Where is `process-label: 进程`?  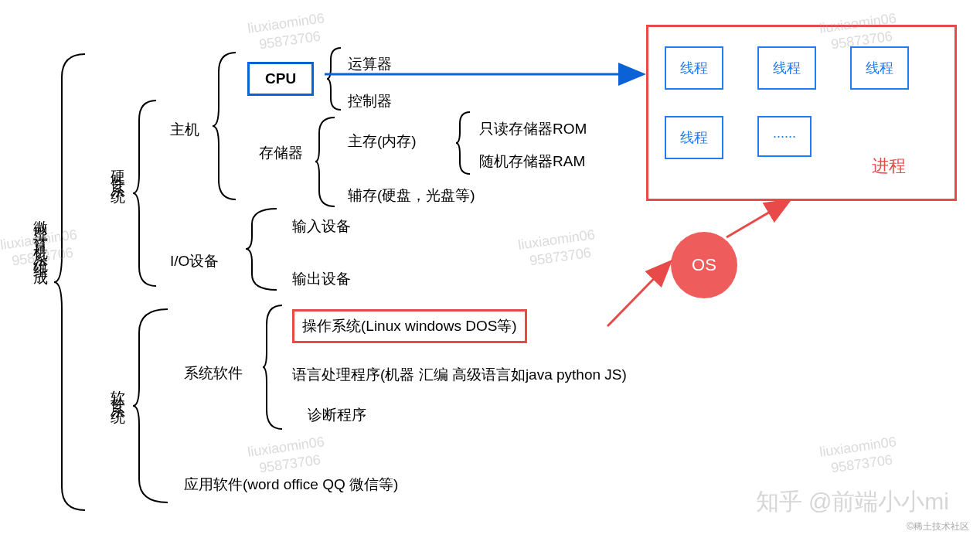
process-label: 进程 is located at coordinates (889, 166).